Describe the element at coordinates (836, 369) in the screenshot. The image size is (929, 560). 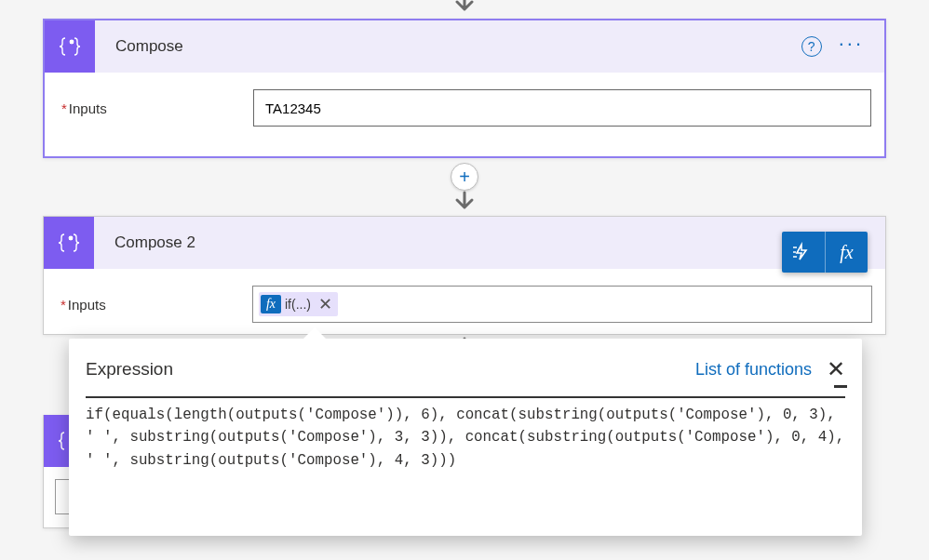
I see `close-icon: ✕` at that location.